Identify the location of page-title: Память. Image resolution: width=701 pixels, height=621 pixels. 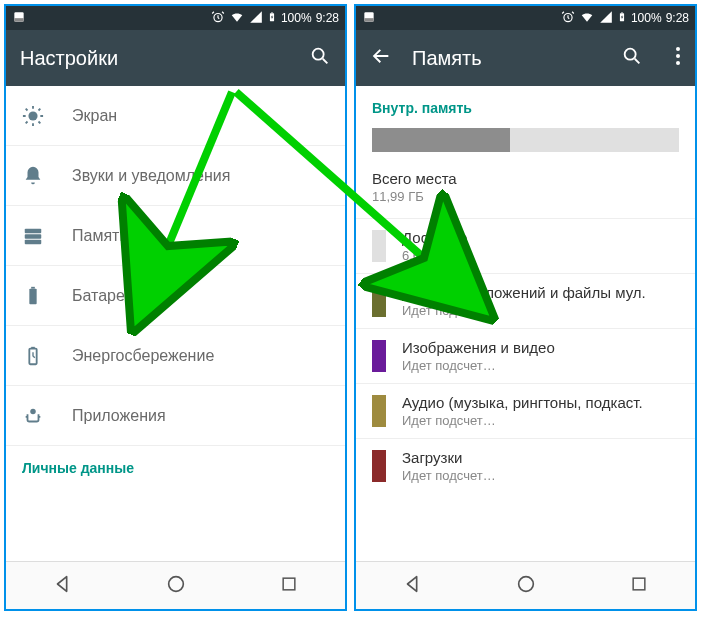
(506, 58).